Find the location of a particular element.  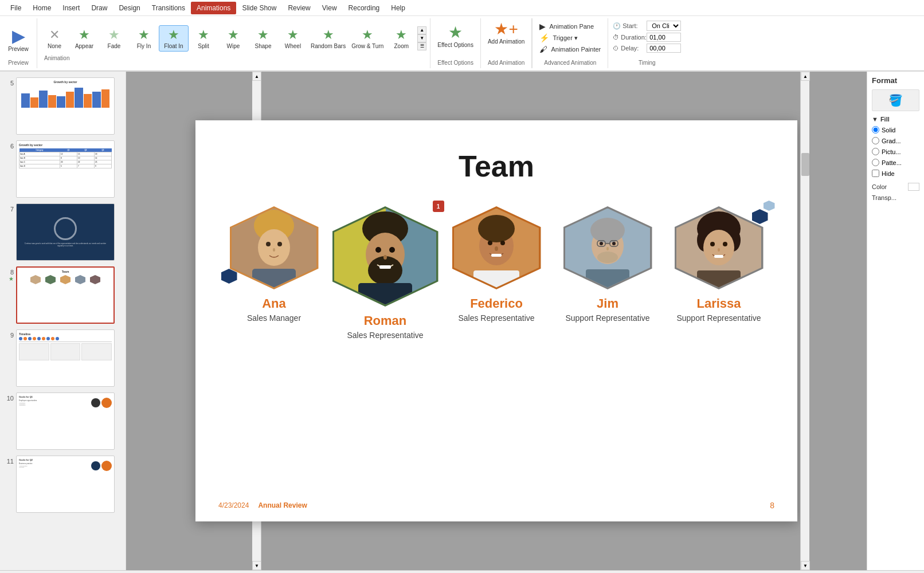

member-role-ana: Sales Manager is located at coordinates (274, 318).